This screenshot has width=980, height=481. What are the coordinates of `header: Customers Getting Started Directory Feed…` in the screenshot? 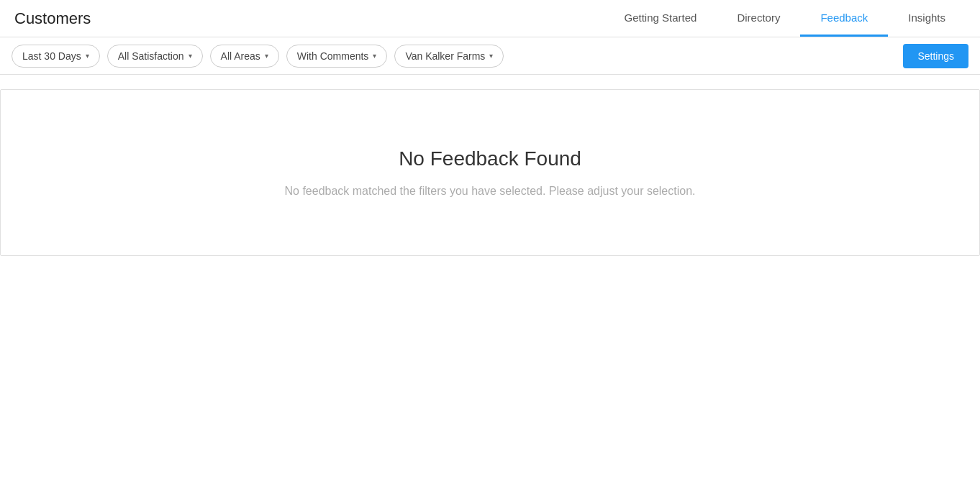 It's located at (490, 19).